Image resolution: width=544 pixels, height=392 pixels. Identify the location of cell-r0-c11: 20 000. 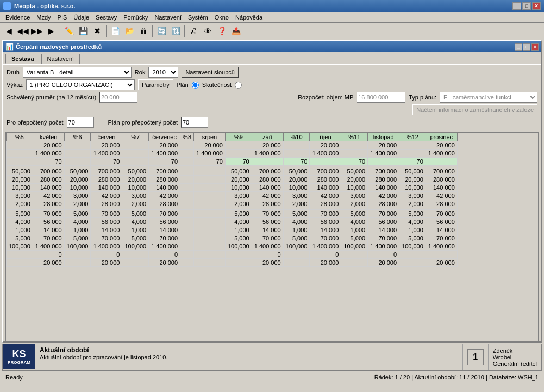
(326, 146).